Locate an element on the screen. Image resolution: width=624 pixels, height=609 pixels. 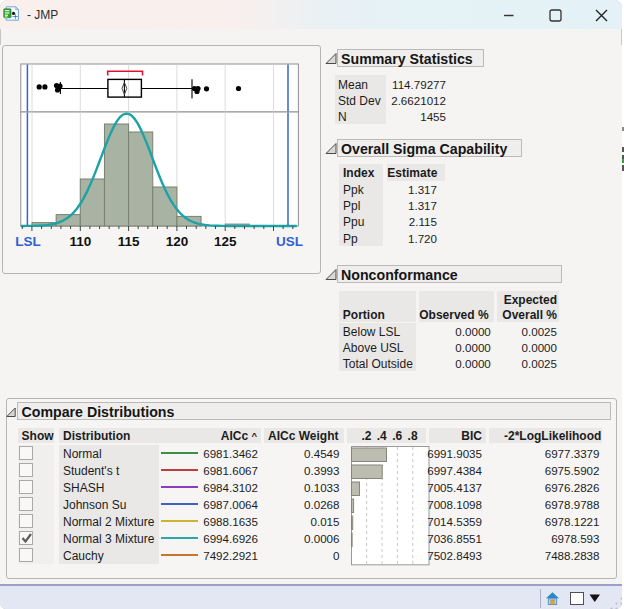
svg-text: LSL is located at coordinates (28, 242).